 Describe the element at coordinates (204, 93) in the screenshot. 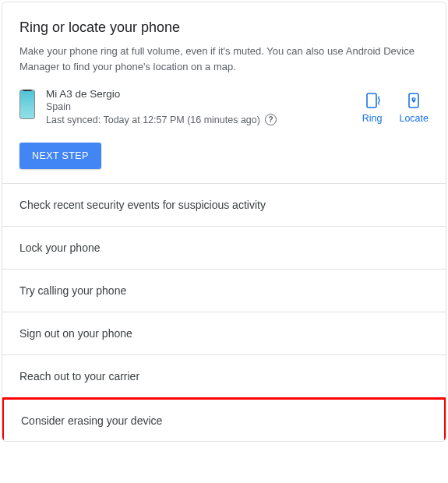

I see `device-name: Mi A3 de Sergio` at that location.